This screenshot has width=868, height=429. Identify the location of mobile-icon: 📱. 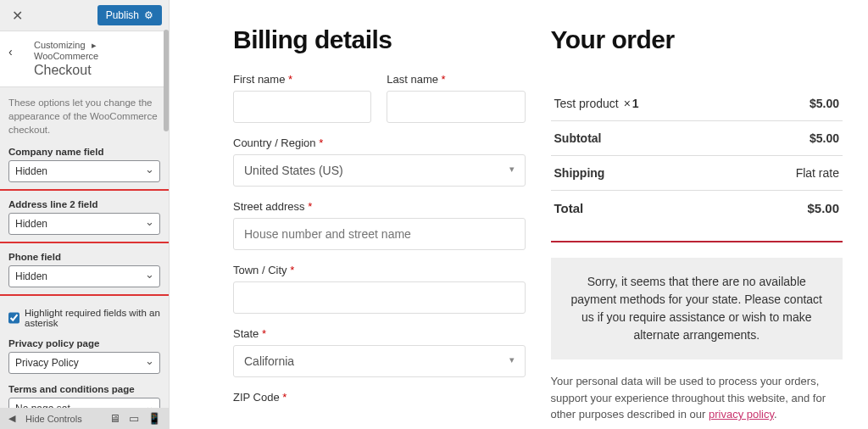
(154, 419).